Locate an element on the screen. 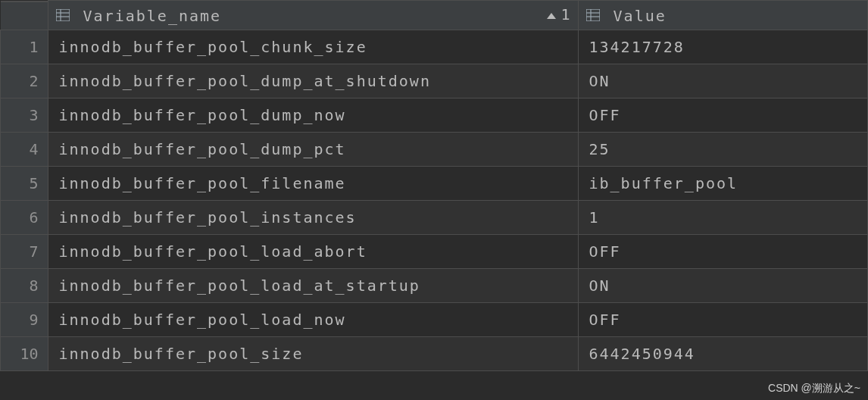  cell-value: 134217728 is located at coordinates (723, 47).